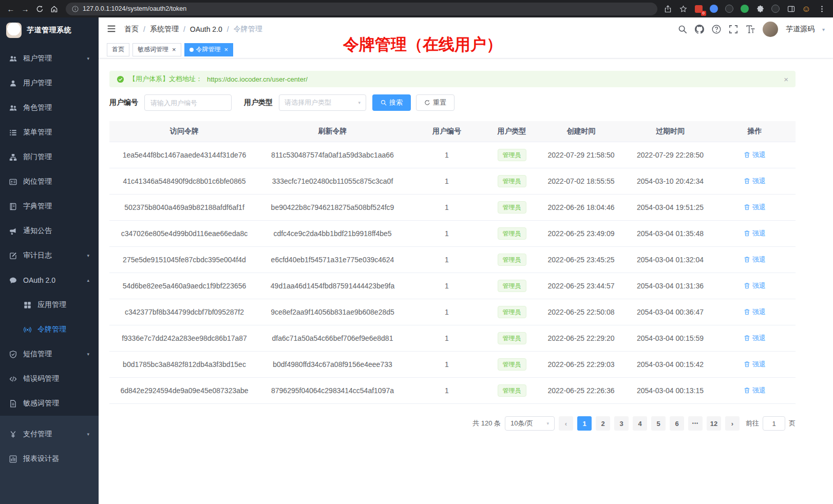 The height and width of the screenshot is (504, 833). What do you see at coordinates (40, 9) in the screenshot?
I see `browser-reload-icon` at bounding box center [40, 9].